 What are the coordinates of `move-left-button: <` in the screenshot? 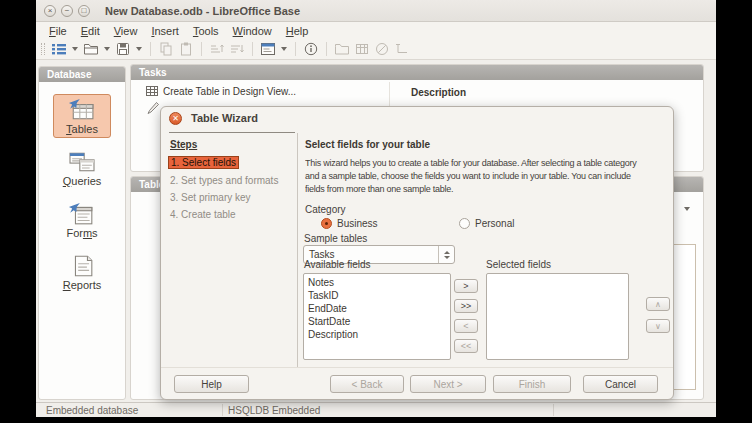 It's located at (466, 326).